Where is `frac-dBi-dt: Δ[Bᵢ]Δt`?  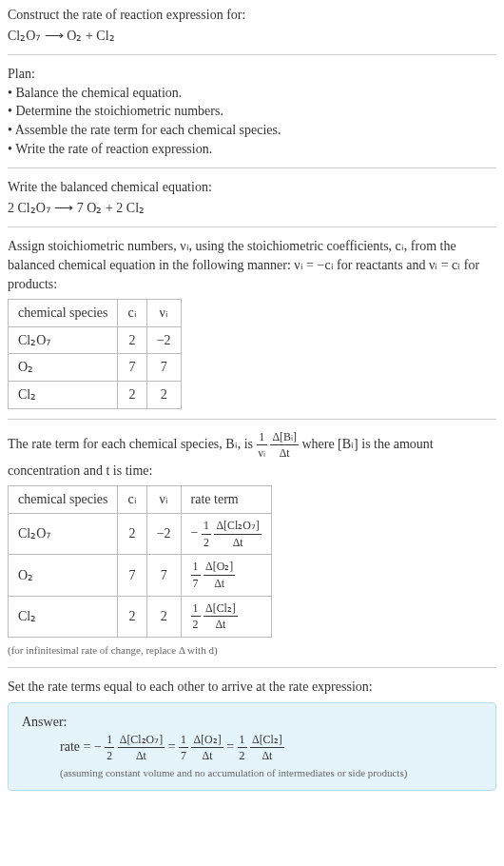 frac-dBi-dt: Δ[Bᵢ]Δt is located at coordinates (284, 445).